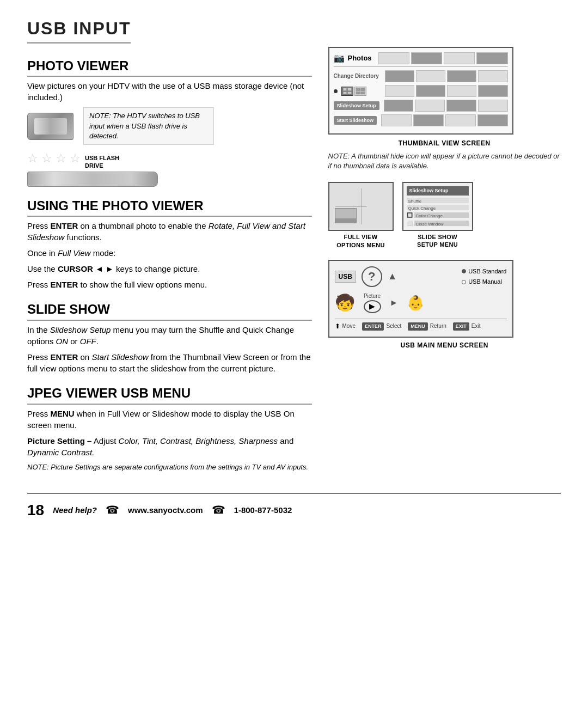 Image resolution: width=588 pixels, height=714 pixels. Describe the element at coordinates (421, 120) in the screenshot. I see `start-slideshow-row: Start Slideshow` at that location.